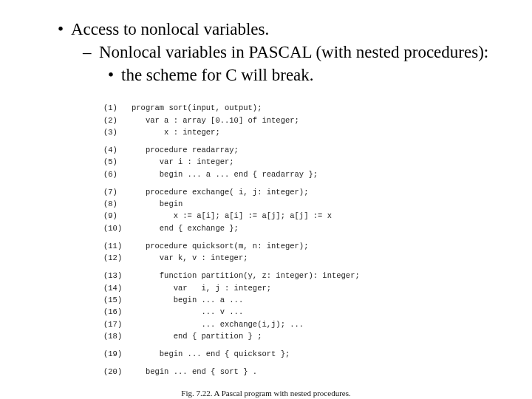 The image size is (532, 399). Describe the element at coordinates (117, 288) in the screenshot. I see `line-number: (14)` at that location.